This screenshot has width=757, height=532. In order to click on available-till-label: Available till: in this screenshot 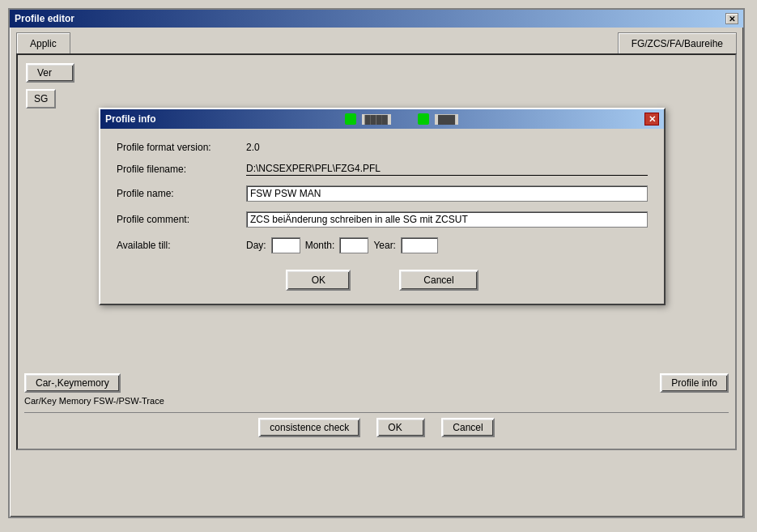, I will do `click(181, 245)`.